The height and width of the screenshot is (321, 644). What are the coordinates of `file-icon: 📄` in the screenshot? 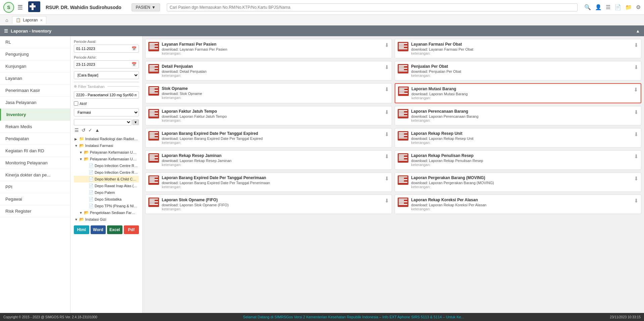 It's located at (618, 7).